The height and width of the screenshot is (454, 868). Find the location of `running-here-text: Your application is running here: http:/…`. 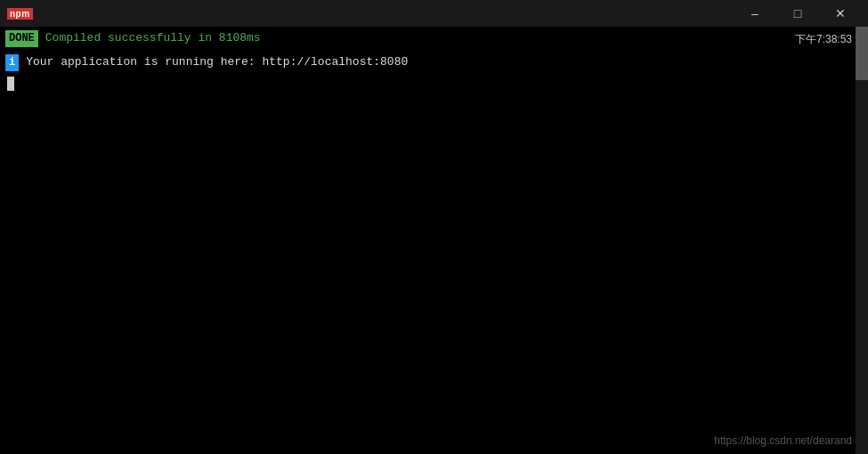

running-here-text: Your application is running here: http:/… is located at coordinates (217, 62).